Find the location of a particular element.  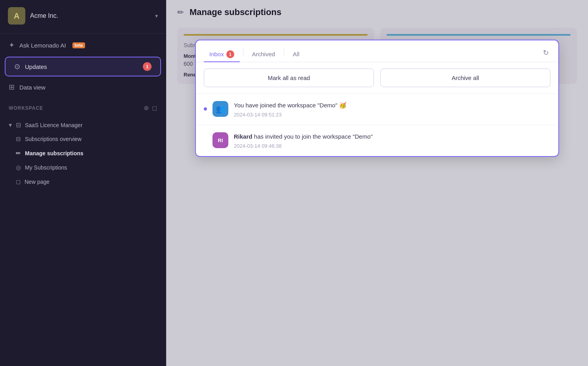

notification-avatar-user: RI is located at coordinates (220, 140).